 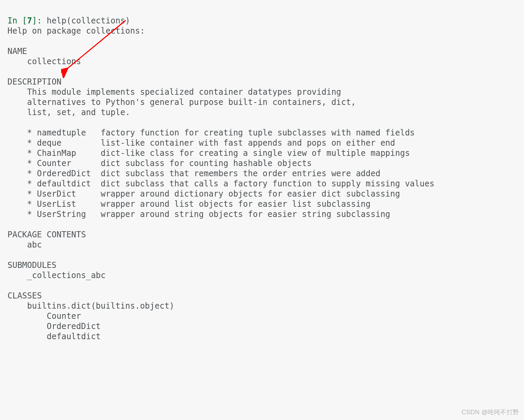 What do you see at coordinates (35, 82) in the screenshot?
I see `section-description-header: DESCRIPTION` at bounding box center [35, 82].